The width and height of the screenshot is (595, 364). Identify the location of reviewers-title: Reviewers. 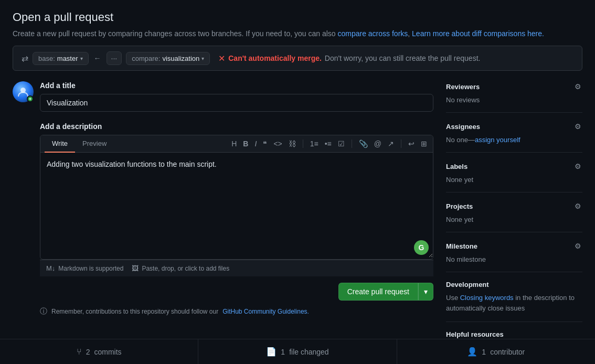
(463, 87).